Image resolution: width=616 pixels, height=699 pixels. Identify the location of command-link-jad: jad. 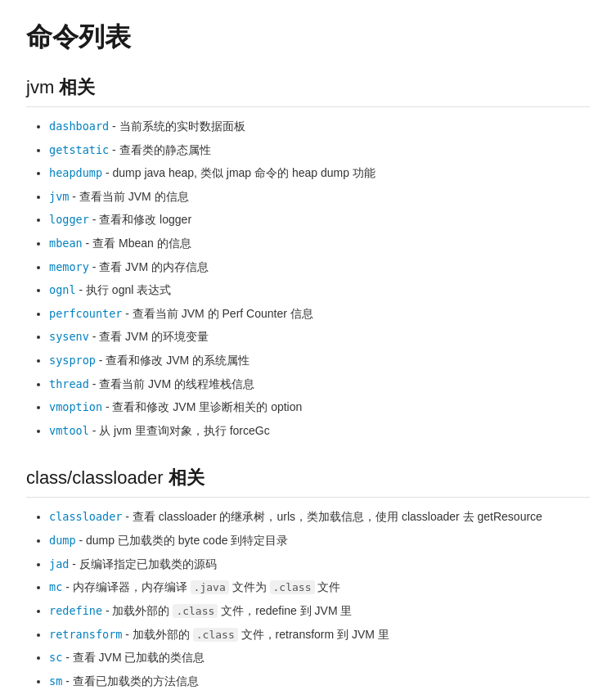
(59, 564).